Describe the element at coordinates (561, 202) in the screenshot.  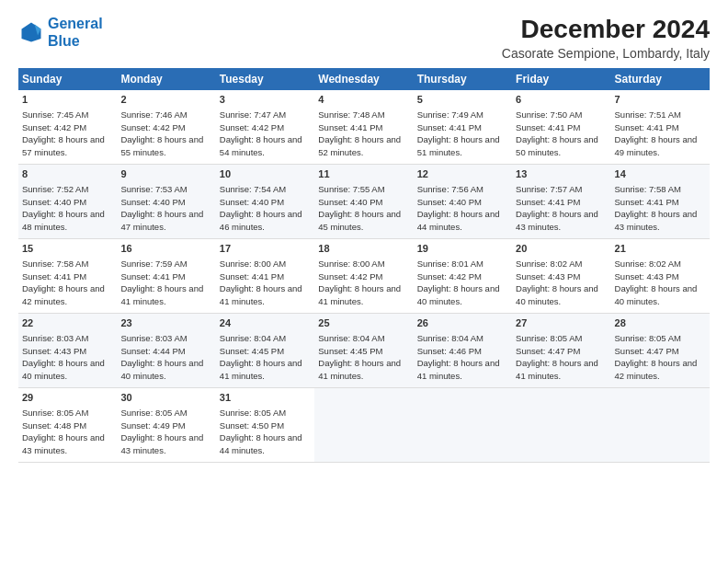
I see `calendar-cell: 13Sunrise: 7:57 AMSunset: 4:41 PMDayligh…` at that location.